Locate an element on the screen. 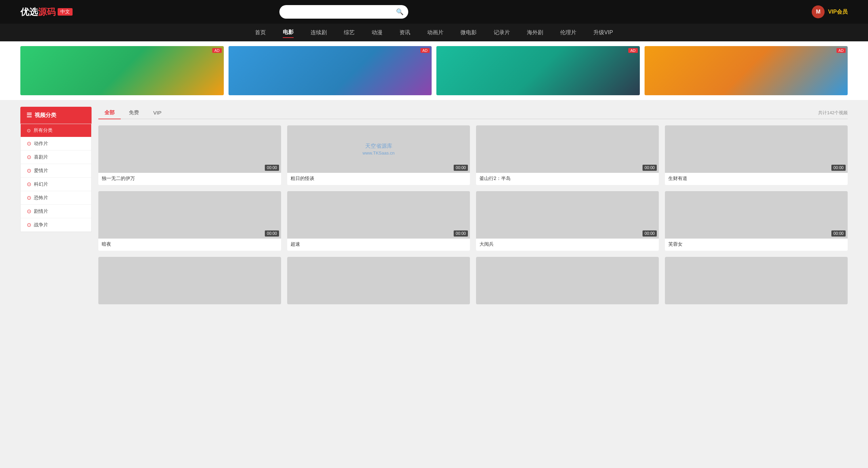 This screenshot has height=468, width=868. video-thumb-7: 00:00 is located at coordinates (756, 215).